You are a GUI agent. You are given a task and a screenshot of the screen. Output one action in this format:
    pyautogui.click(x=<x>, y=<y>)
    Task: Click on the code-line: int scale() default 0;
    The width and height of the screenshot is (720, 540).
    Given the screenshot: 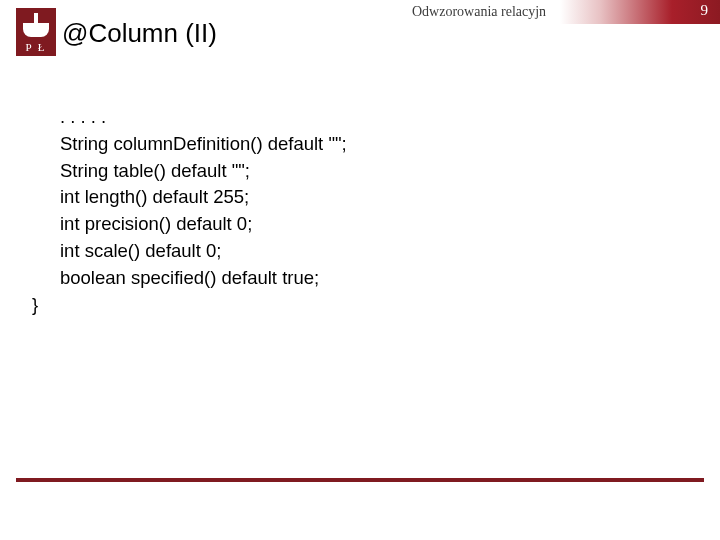 What is the action you would take?
    pyautogui.click(x=190, y=252)
    